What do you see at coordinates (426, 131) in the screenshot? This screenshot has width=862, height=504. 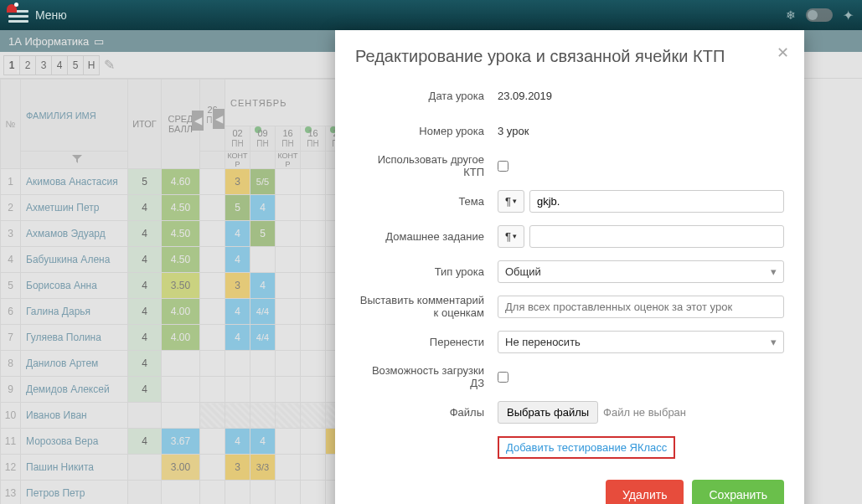 I see `label-num: Номер урока` at bounding box center [426, 131].